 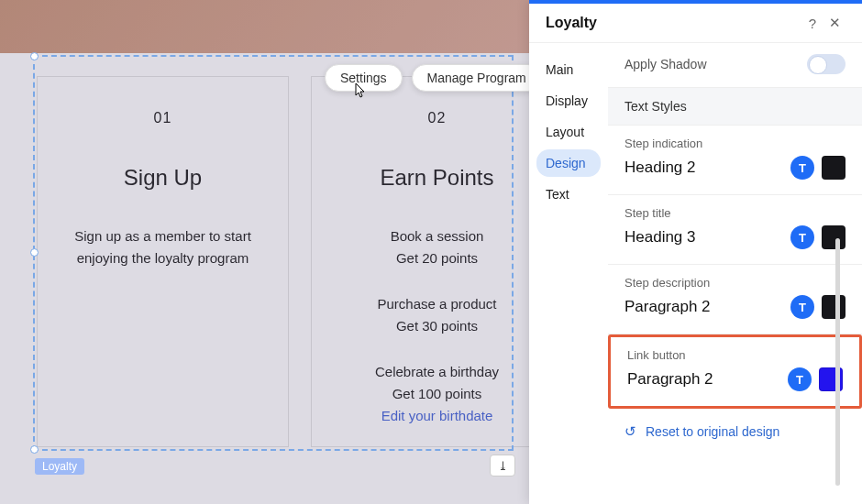 I want to click on settings-button: Settings, so click(x=363, y=78).